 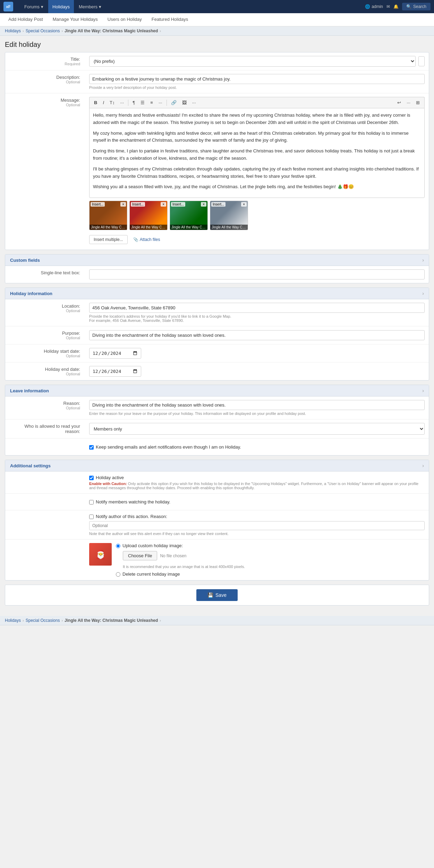 I want to click on reason-field: Enter the reason for your leave or the p…, so click(x=257, y=408).